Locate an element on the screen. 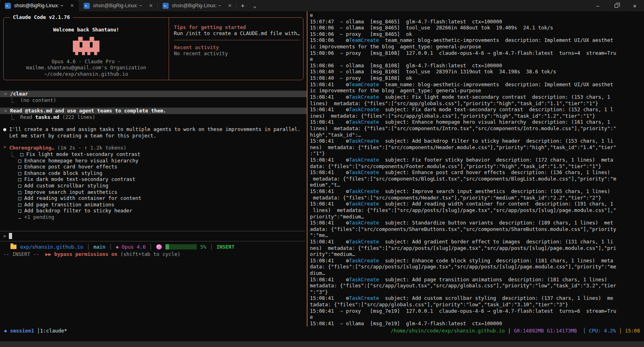 The height and width of the screenshot is (347, 644). editor-mode-badge: INSERT is located at coordinates (225, 247).